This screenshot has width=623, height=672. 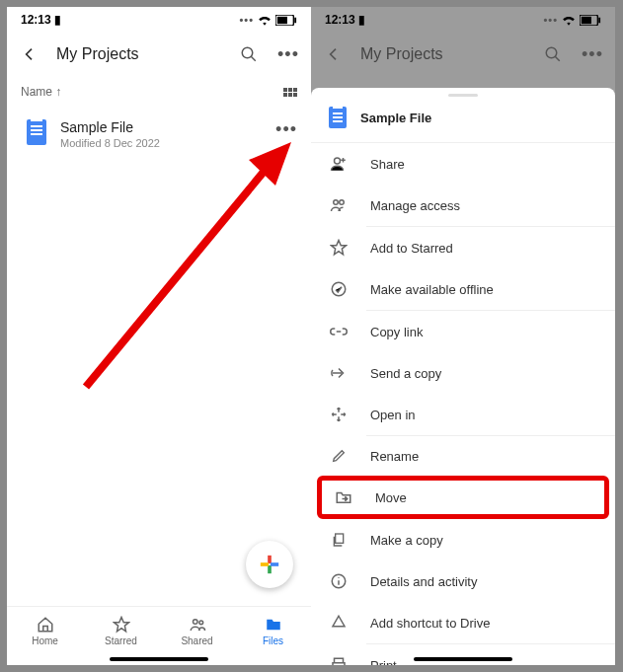 What do you see at coordinates (45, 632) in the screenshot?
I see `nav-home: Home` at bounding box center [45, 632].